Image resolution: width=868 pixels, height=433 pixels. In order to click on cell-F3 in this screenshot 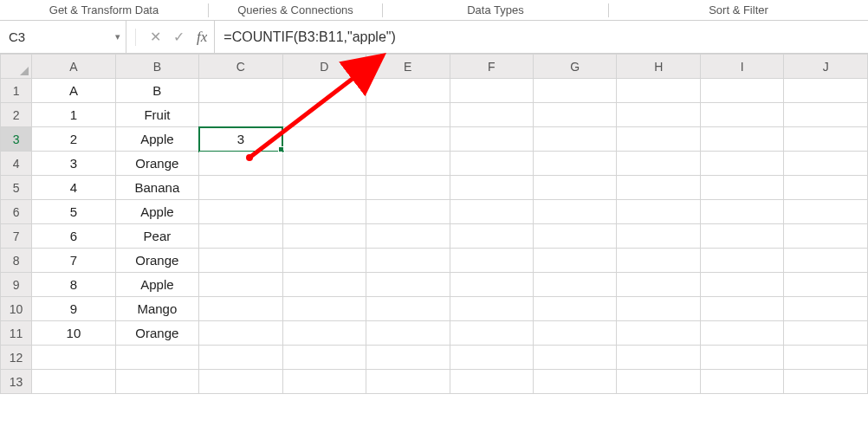, I will do `click(491, 139)`.